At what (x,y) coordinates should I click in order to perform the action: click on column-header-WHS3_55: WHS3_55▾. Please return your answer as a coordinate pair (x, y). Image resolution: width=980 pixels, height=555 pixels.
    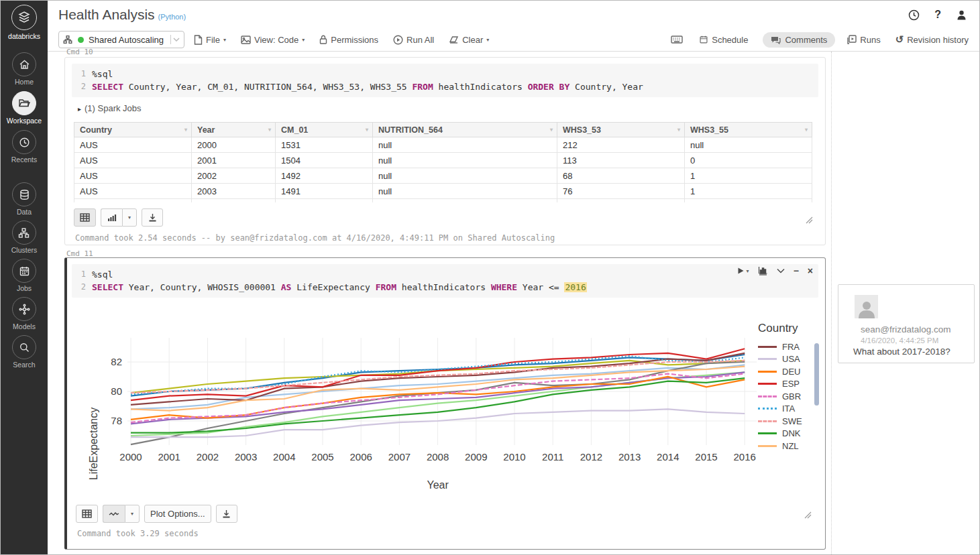
    Looking at the image, I should click on (749, 130).